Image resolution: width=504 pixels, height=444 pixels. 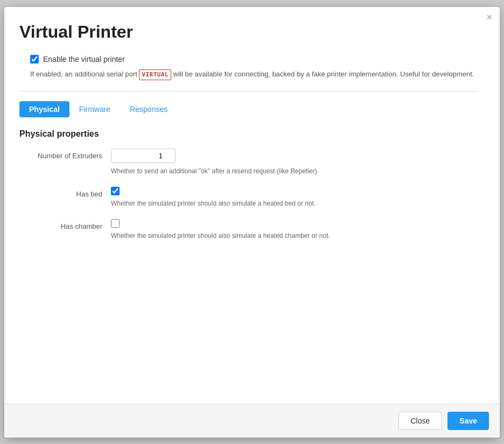 What do you see at coordinates (249, 91) in the screenshot?
I see `divider` at bounding box center [249, 91].